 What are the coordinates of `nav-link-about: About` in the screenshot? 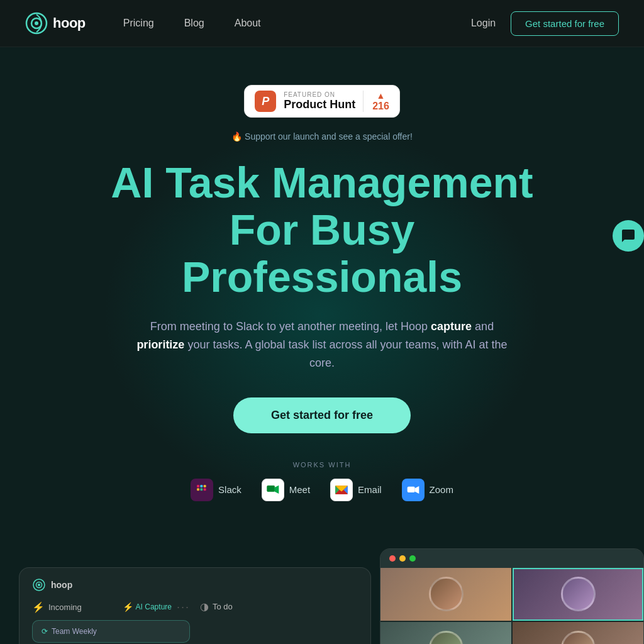 It's located at (248, 23).